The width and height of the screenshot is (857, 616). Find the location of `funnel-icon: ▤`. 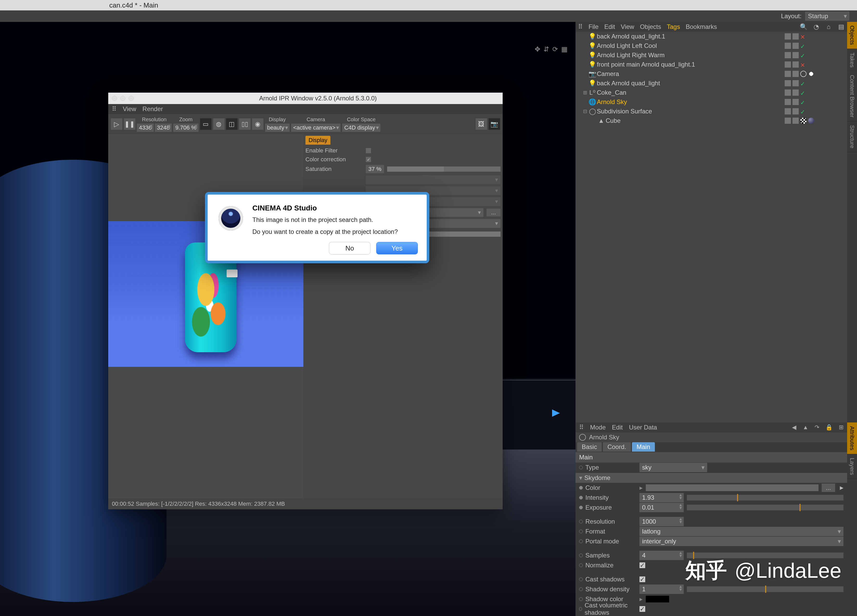

funnel-icon: ▤ is located at coordinates (841, 27).